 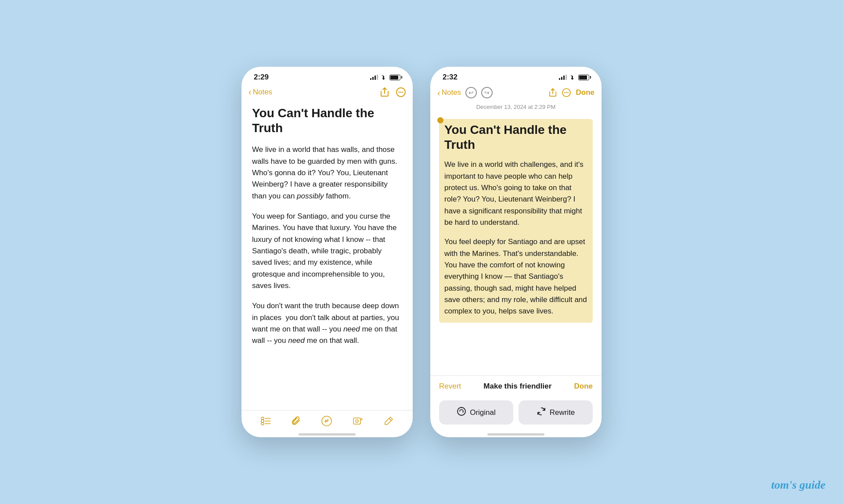 I want to click on rewrite-icon, so click(x=541, y=413).